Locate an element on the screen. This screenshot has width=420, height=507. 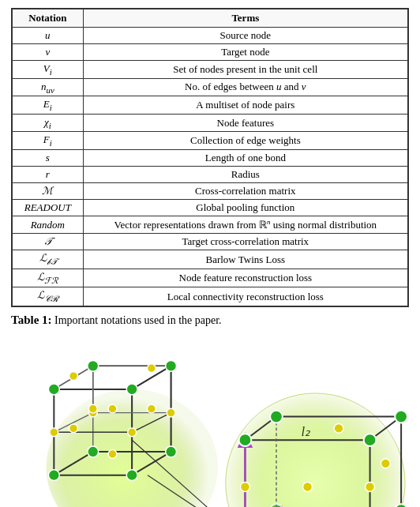
table-row: 𝒯Target cross-correlation matrix is located at coordinates (210, 242).